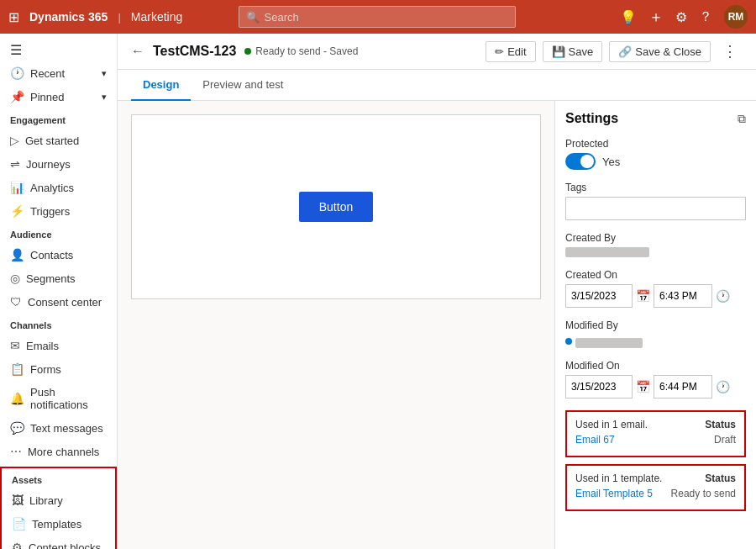 The height and width of the screenshot is (549, 756). Describe the element at coordinates (13, 17) in the screenshot. I see `grid-icon: ⊞` at that location.